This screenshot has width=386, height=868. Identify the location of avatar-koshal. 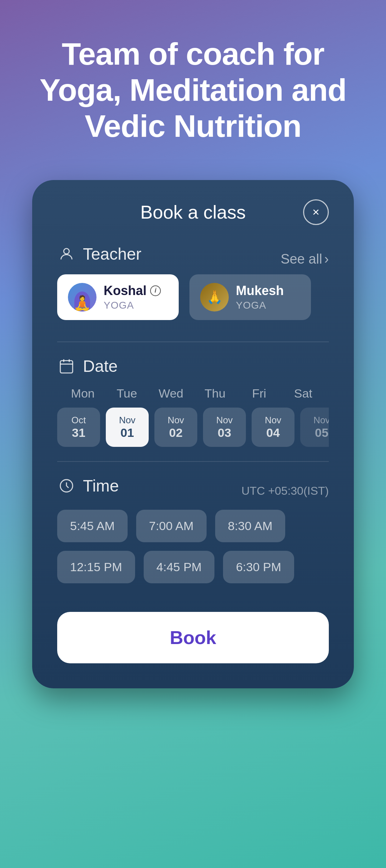
(82, 297).